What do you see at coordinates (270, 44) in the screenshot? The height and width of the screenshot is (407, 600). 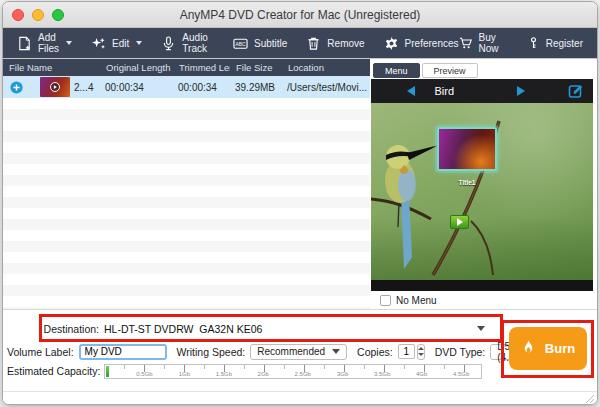 I see `toolbar-item-label: Subtitle` at bounding box center [270, 44].